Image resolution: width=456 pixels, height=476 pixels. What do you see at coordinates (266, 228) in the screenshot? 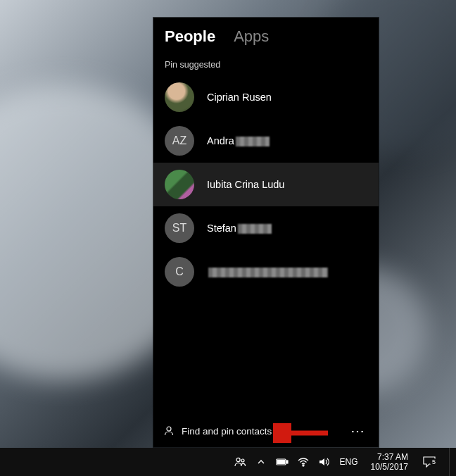
I see `contact-row: ST Stefan` at bounding box center [266, 228].